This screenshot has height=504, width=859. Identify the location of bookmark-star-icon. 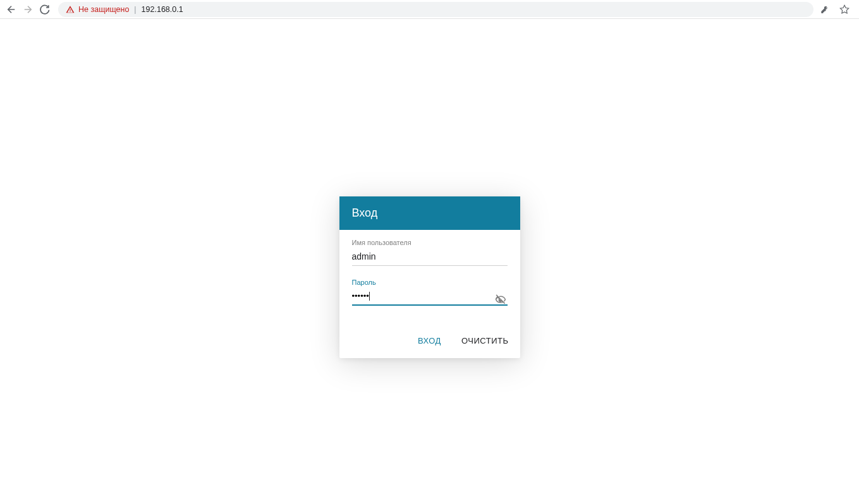
(844, 9).